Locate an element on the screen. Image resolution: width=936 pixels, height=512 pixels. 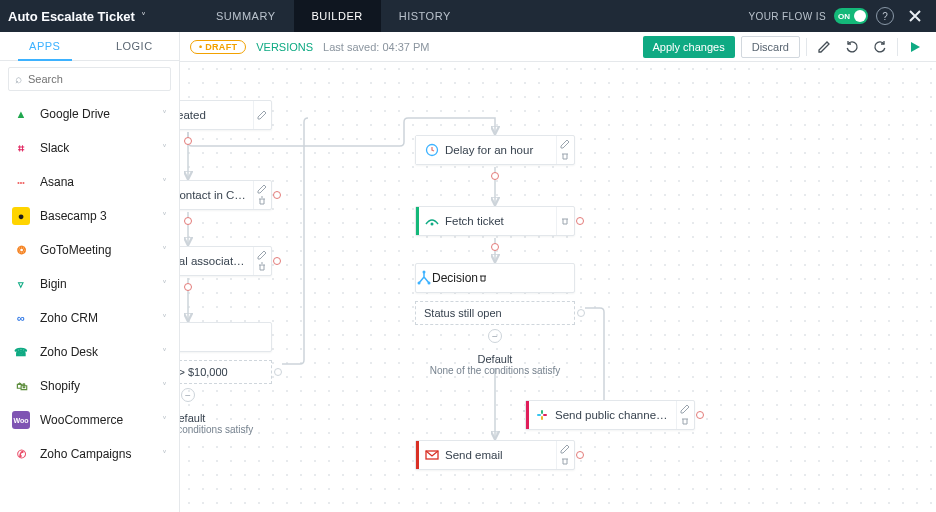
bigin-icon: ▿ is located at coordinates (21, 284).